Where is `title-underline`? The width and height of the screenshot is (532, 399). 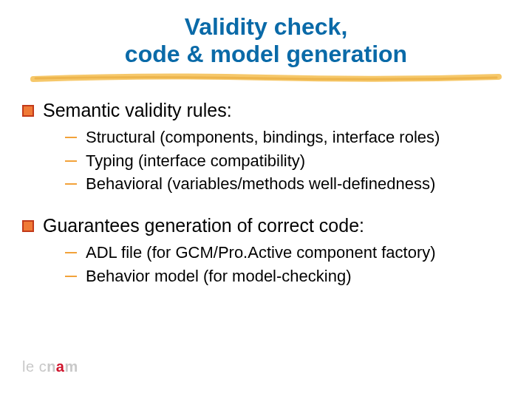
title-underline is located at coordinates (266, 78).